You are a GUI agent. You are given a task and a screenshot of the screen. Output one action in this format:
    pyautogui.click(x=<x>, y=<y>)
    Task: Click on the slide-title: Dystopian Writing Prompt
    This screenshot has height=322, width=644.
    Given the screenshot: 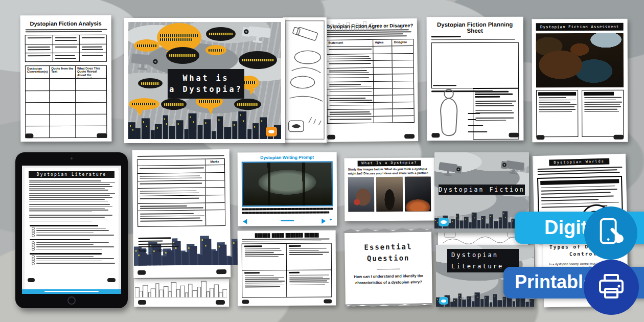 What is the action you would take?
    pyautogui.click(x=287, y=157)
    